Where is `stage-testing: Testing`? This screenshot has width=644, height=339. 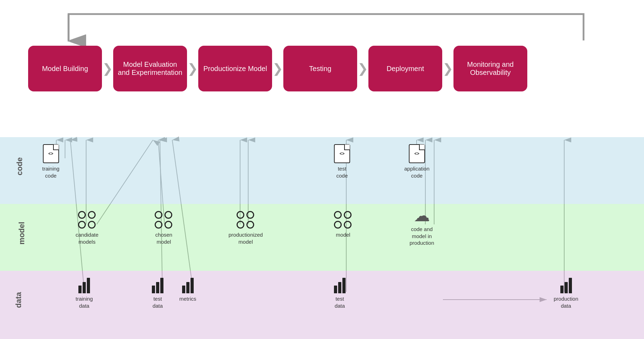 stage-testing: Testing is located at coordinates (320, 69).